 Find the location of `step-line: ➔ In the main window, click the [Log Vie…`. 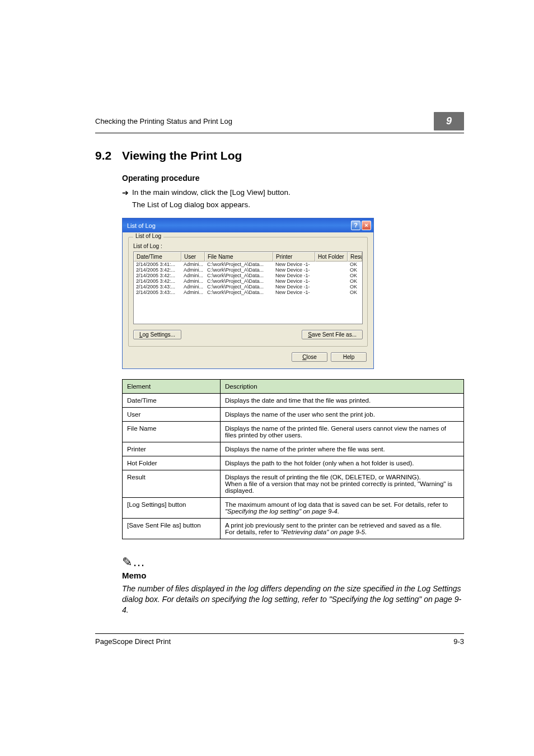

step-line: ➔ In the main window, click the [Log Vie… is located at coordinates (293, 193).